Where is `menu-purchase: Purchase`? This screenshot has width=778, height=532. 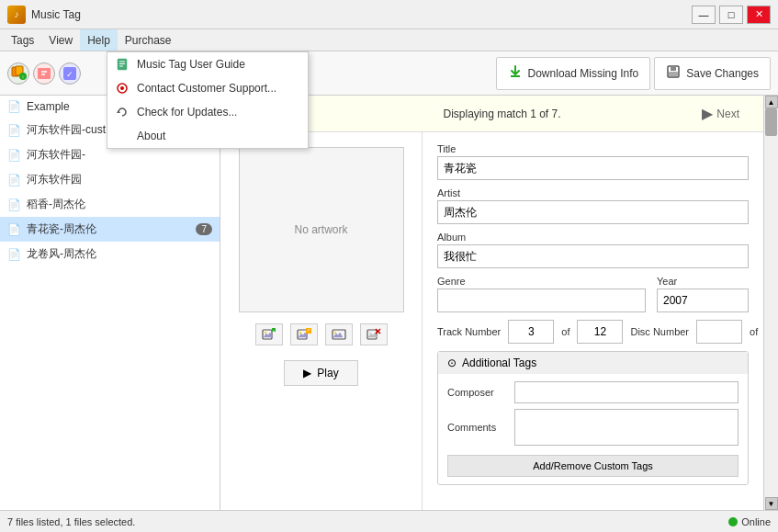 menu-purchase: Purchase is located at coordinates (149, 40).